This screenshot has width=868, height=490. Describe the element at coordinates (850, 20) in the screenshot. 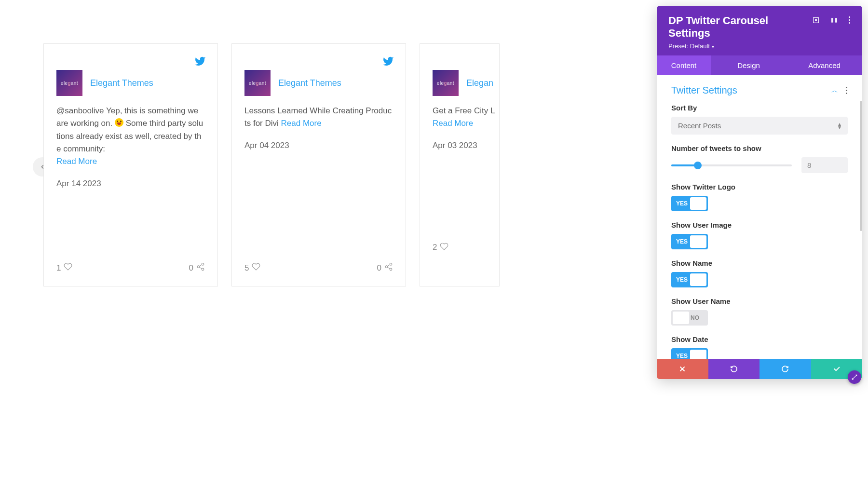

I see `more-options-icon` at that location.